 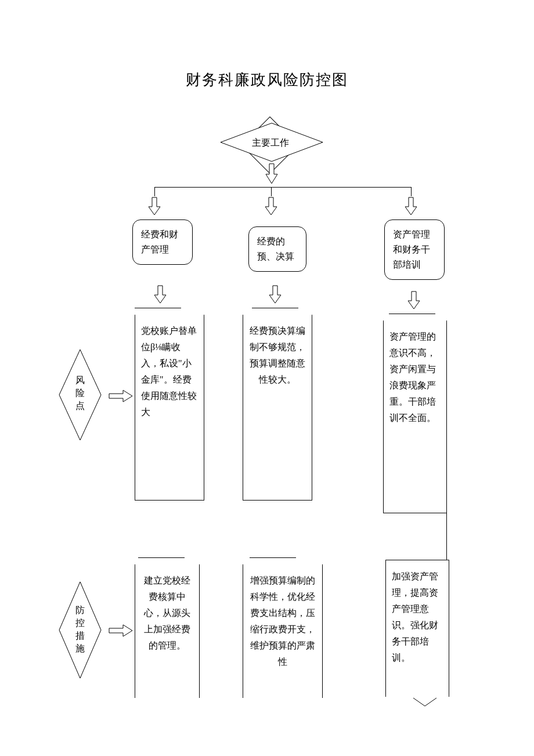 What do you see at coordinates (167, 631) in the screenshot?
I see `control-box-1: 建立党校经费核算中心，从源头上加强经费的管理。` at bounding box center [167, 631].